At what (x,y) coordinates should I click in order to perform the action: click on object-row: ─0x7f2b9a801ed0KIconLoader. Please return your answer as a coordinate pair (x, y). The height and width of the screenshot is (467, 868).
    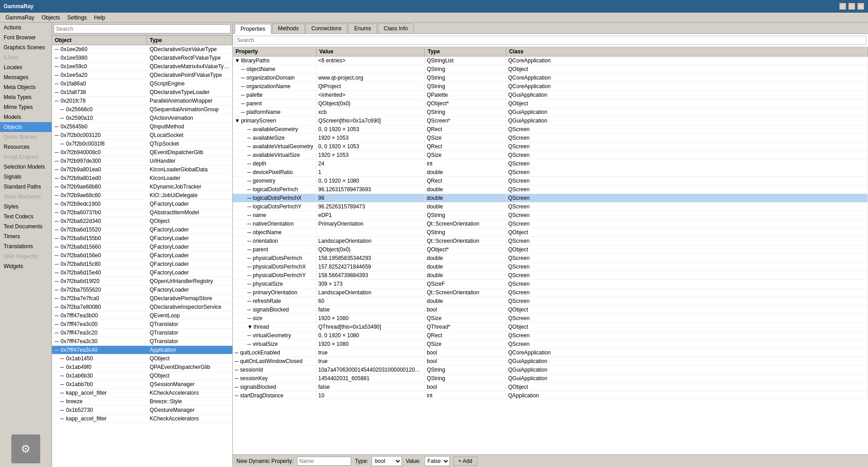
    Looking at the image, I should click on (142, 178).